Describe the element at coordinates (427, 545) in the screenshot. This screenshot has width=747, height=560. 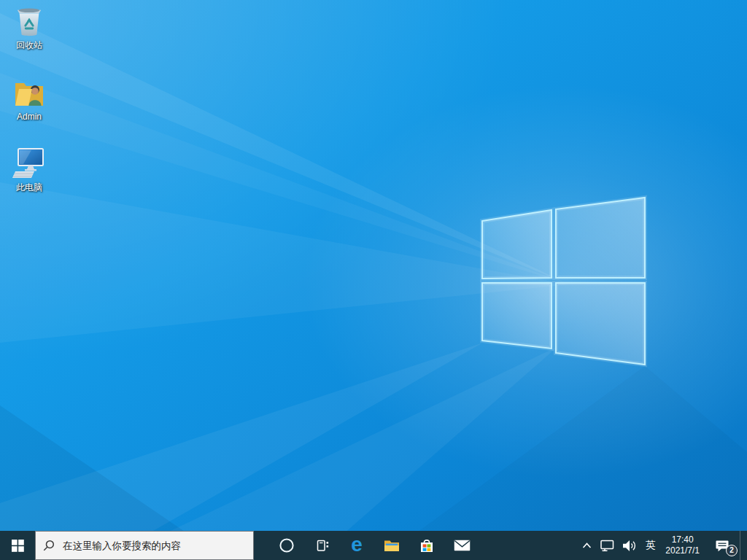
I see `store-button` at that location.